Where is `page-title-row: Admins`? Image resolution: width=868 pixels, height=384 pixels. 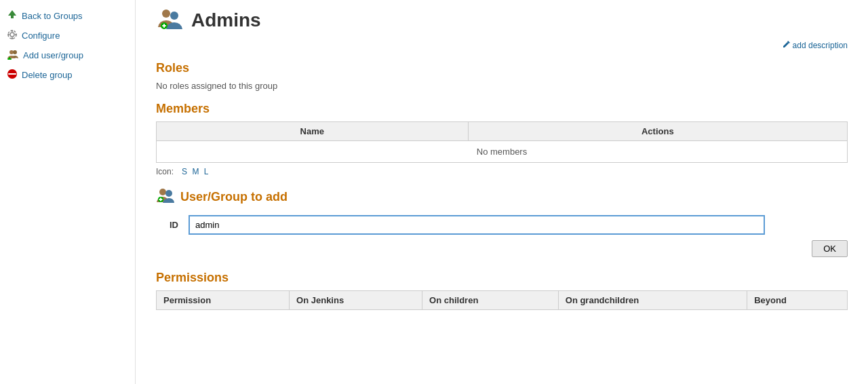 page-title-row: Admins is located at coordinates (502, 20).